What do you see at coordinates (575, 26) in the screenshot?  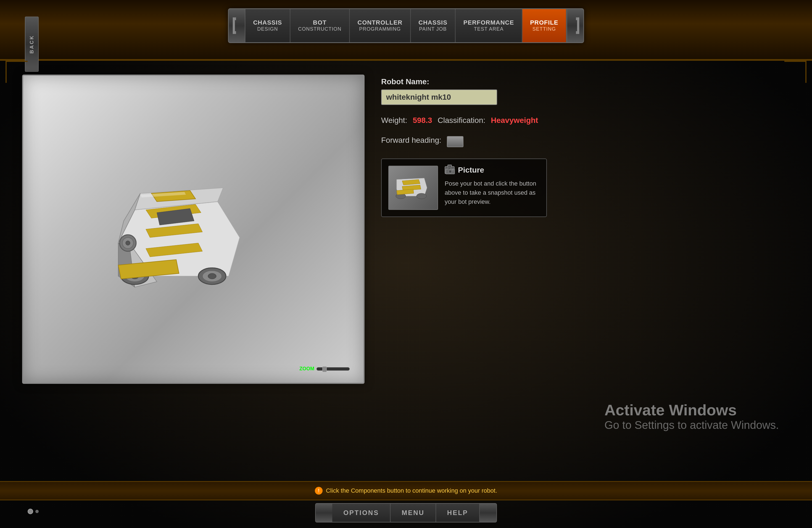 I see `nav-bracket-right` at bounding box center [575, 26].